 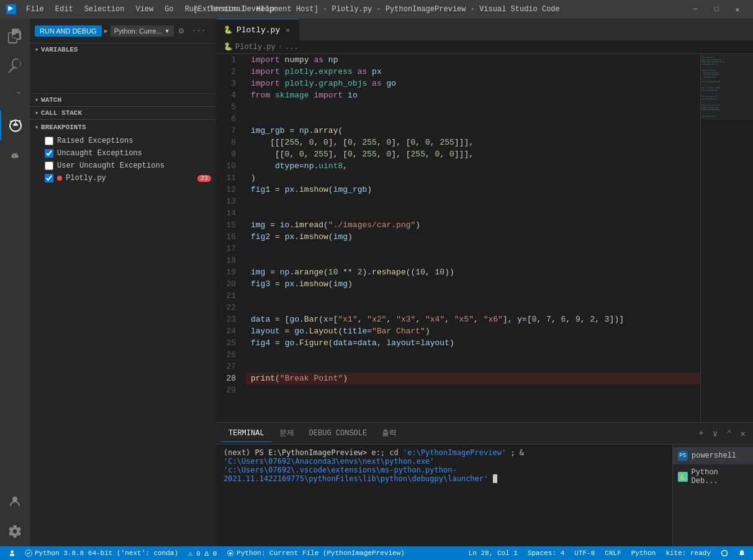 What do you see at coordinates (473, 83) in the screenshot?
I see `code-line-3: import plotly.graph_objs as go` at bounding box center [473, 83].